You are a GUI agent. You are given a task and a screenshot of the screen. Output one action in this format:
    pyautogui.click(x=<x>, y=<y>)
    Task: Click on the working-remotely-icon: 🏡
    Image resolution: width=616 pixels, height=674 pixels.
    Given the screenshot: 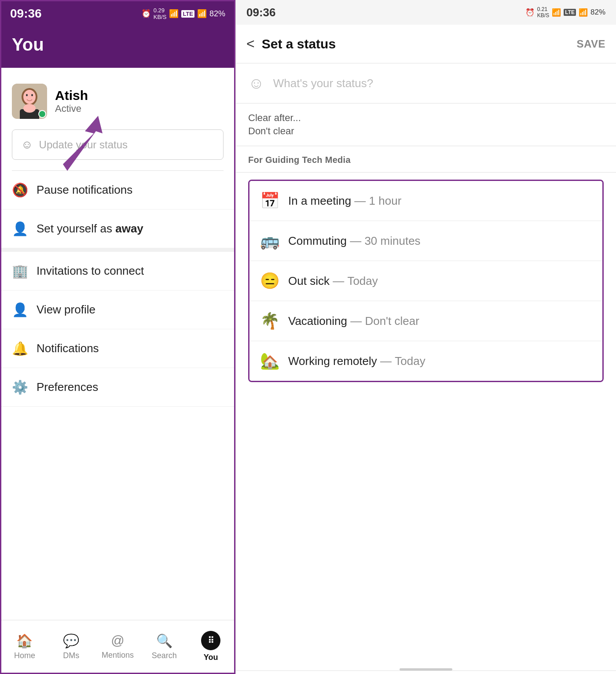 What is the action you would take?
    pyautogui.click(x=270, y=361)
    